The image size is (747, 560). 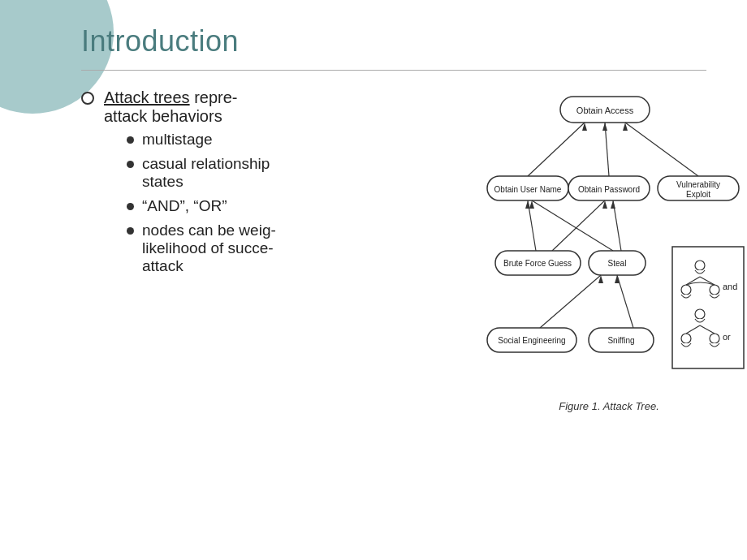 I want to click on svg-text: Social Engineering, so click(x=531, y=341).